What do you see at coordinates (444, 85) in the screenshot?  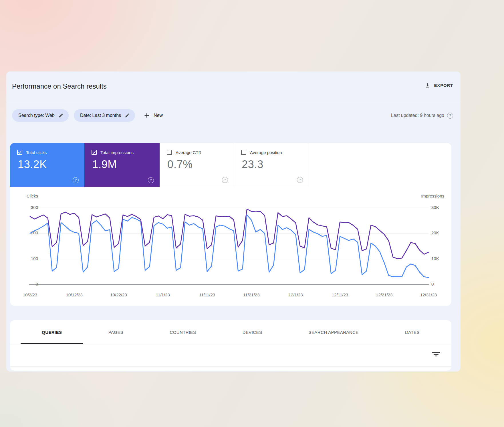 I see `export-label: EXPORT` at bounding box center [444, 85].